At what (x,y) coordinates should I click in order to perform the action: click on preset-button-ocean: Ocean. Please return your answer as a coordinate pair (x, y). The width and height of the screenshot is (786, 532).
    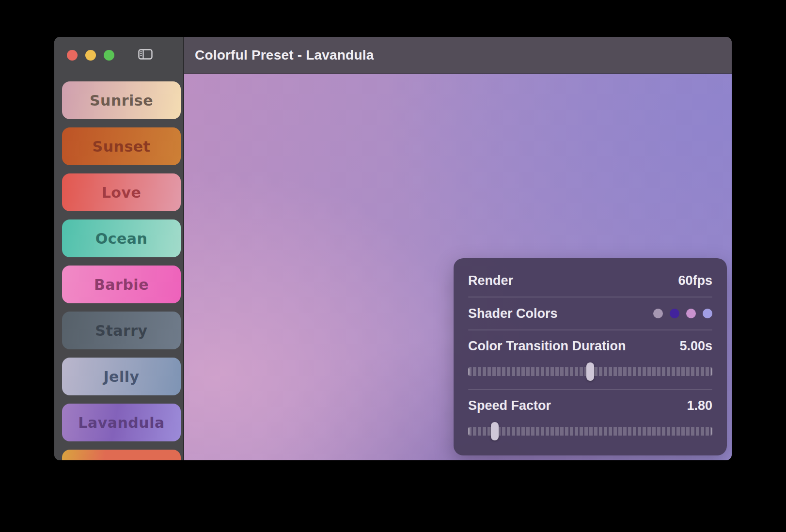
    Looking at the image, I should click on (121, 238).